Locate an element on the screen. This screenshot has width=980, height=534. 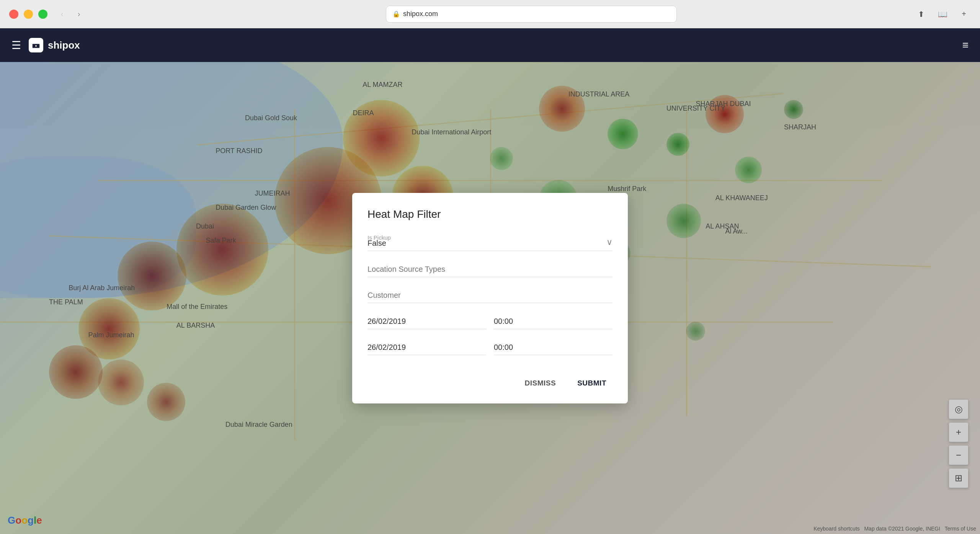
top-nav: ☰ shipox ≡ is located at coordinates (490, 45).